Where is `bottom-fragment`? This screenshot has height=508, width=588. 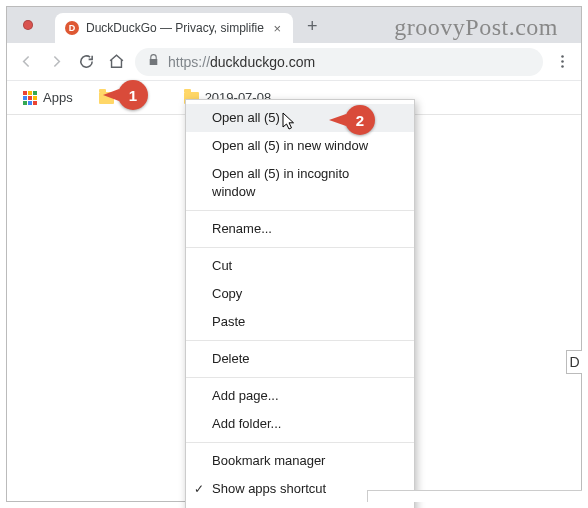
bottom-fragment is located at coordinates (474, 496).